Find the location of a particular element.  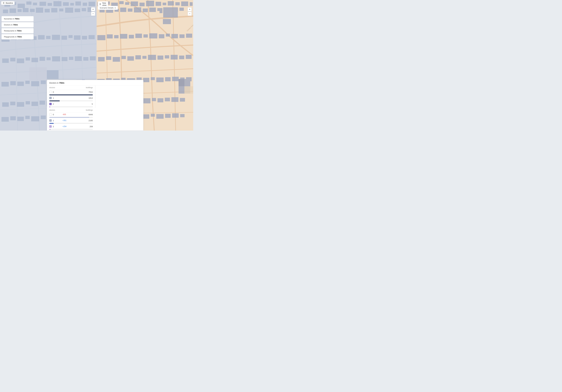

restaurants-distance: 750m is located at coordinates (19, 31).